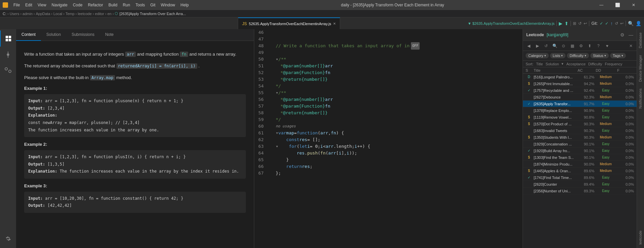 This screenshot has height=248, width=644. What do you see at coordinates (578, 56) in the screenshot?
I see `filter-difficulty: Difficulty ▾` at bounding box center [578, 56].